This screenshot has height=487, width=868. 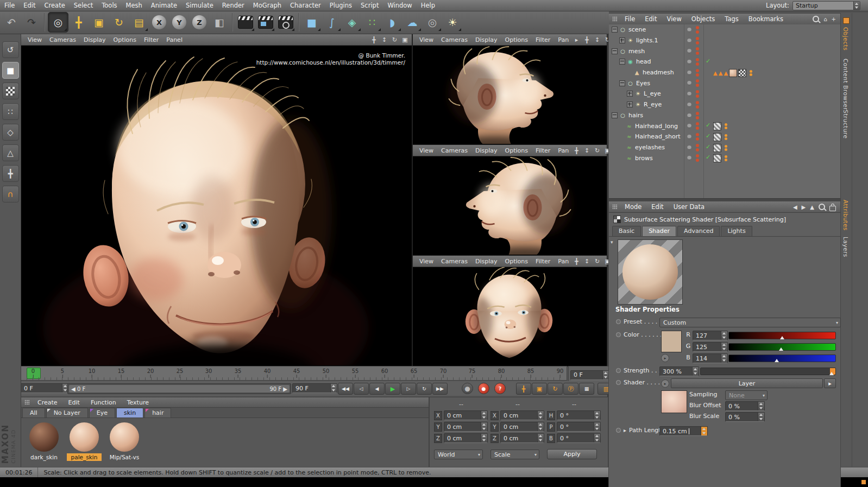 I want to click on om-menu-objects: Objects, so click(x=703, y=19).